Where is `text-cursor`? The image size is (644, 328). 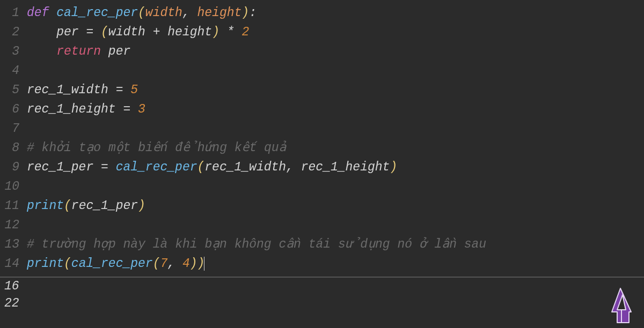
text-cursor is located at coordinates (204, 264).